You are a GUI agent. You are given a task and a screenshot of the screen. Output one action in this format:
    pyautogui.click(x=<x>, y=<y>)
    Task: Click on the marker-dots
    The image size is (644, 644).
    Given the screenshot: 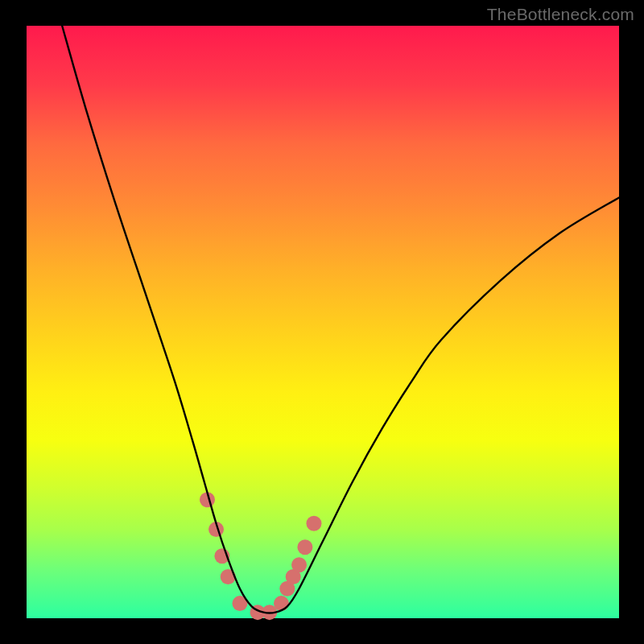 What is the action you would take?
    pyautogui.click(x=261, y=555)
    